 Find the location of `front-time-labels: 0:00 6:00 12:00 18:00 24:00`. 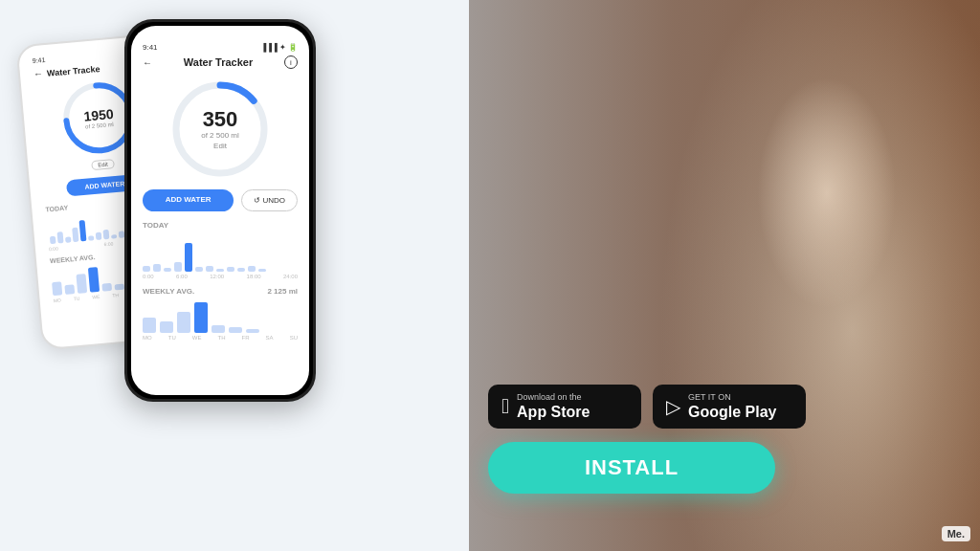

front-time-labels: 0:00 6:00 12:00 18:00 24:00 is located at coordinates (220, 276).